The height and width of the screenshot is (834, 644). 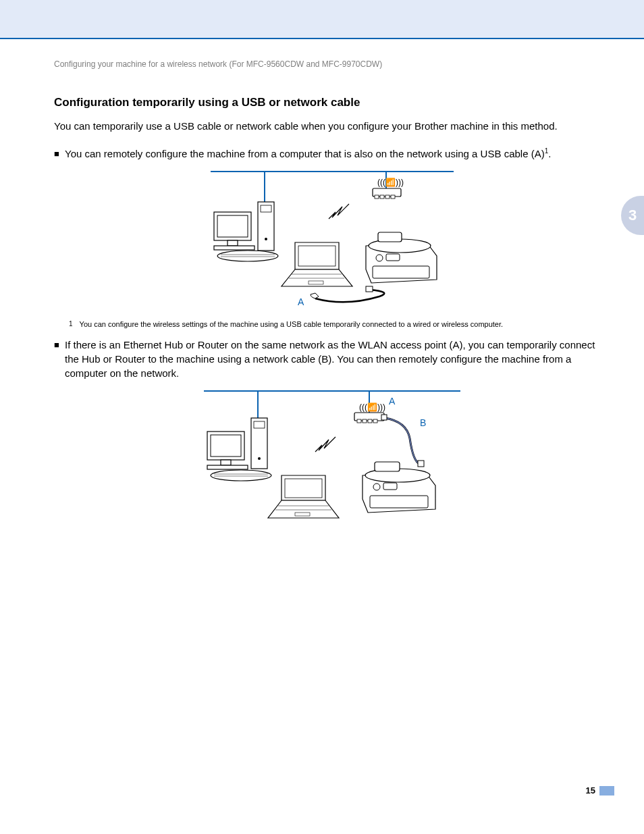 I want to click on top-band, so click(x=322, y=20).